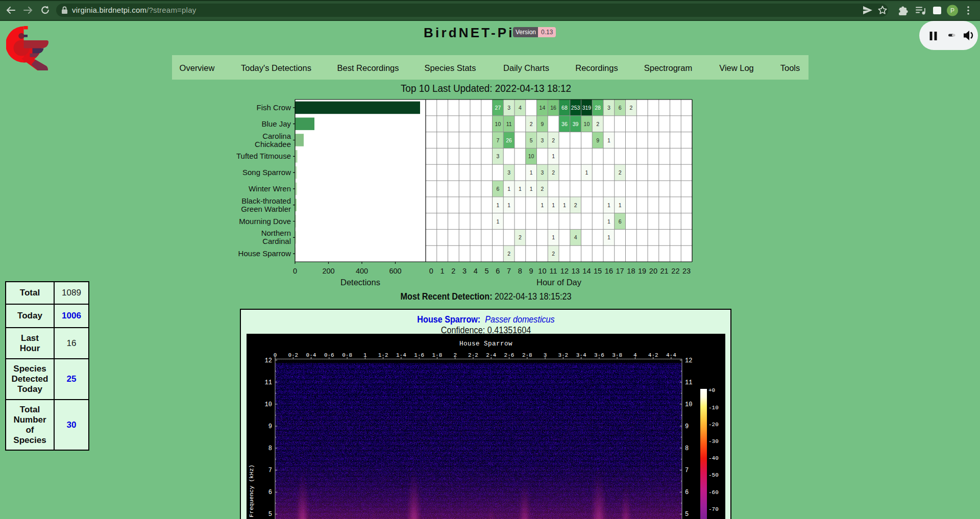  Describe the element at coordinates (653, 271) in the screenshot. I see `svg-text: 20` at that location.